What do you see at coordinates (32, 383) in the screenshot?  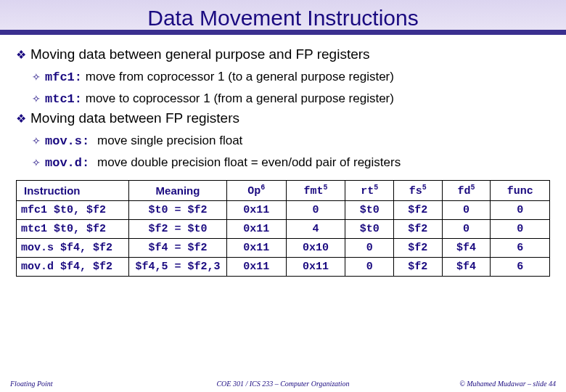 I see `footer-left: Floating Point` at bounding box center [32, 383].